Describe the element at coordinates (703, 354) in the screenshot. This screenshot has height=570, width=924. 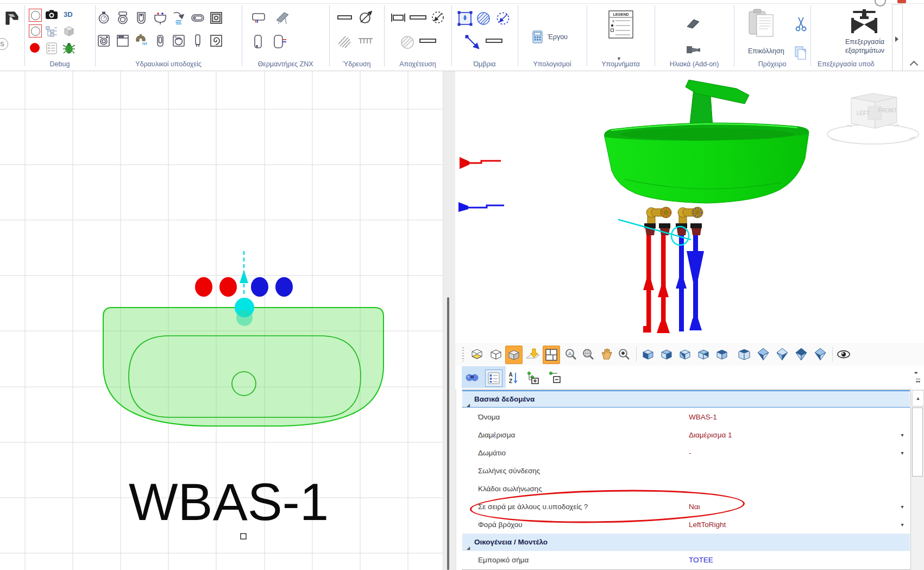
I see `view-nw-iso-button` at that location.